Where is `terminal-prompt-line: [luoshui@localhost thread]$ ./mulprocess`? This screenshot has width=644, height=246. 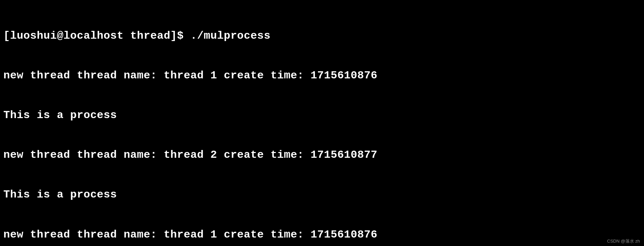 terminal-prompt-line: [luoshui@localhost thread]$ ./mulprocess is located at coordinates (322, 36).